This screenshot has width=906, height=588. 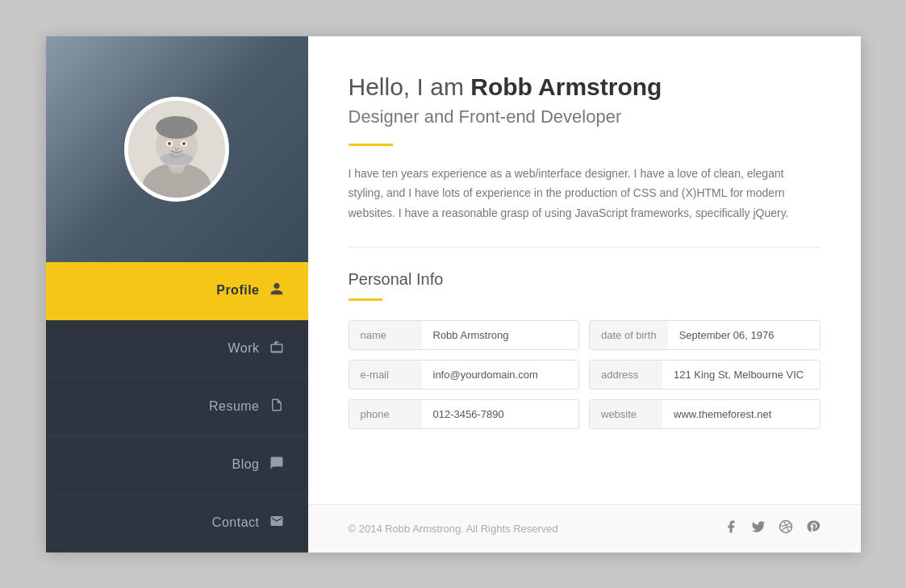 I want to click on personal-info-title: Personal Info, so click(x=584, y=279).